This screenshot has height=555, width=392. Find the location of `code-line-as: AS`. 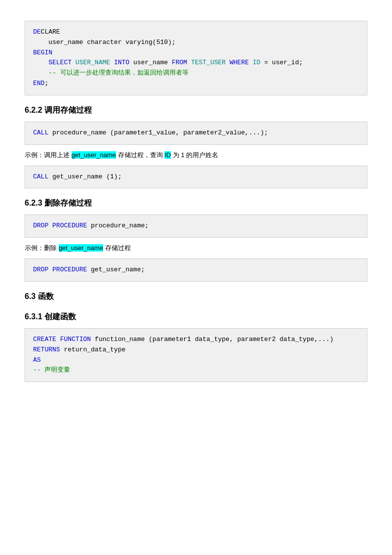

code-line-as: AS is located at coordinates (196, 361).